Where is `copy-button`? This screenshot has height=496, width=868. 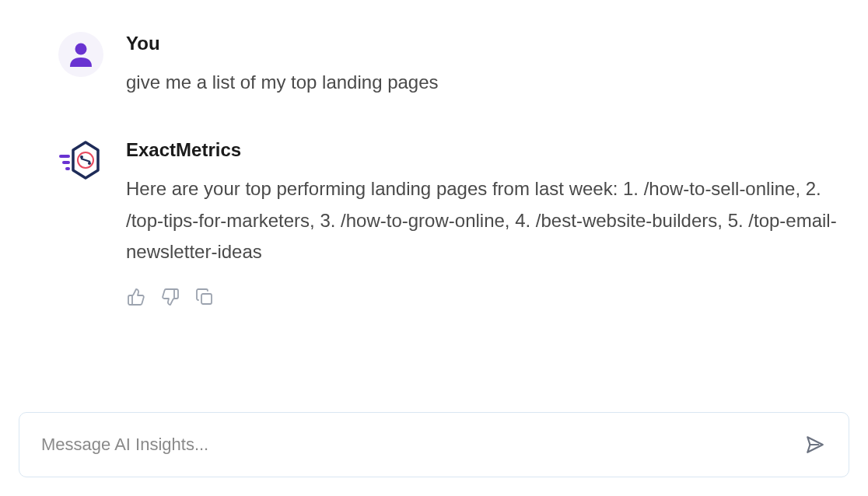 copy-button is located at coordinates (205, 297).